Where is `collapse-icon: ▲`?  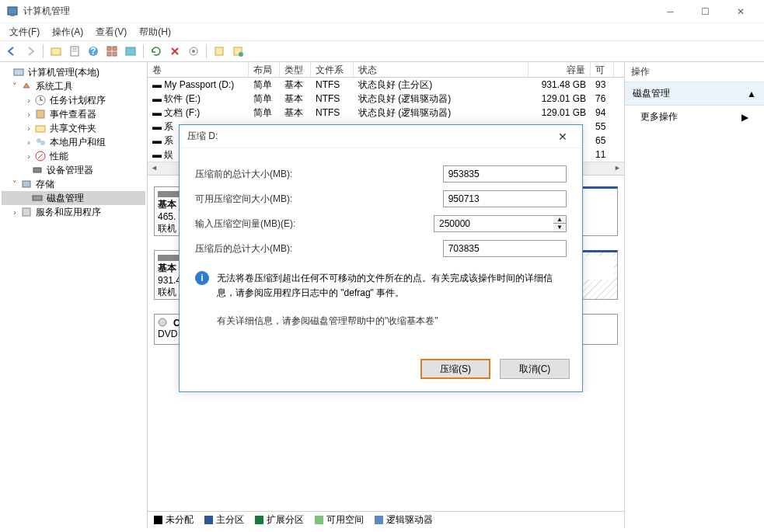
collapse-icon: ▲ is located at coordinates (752, 94).